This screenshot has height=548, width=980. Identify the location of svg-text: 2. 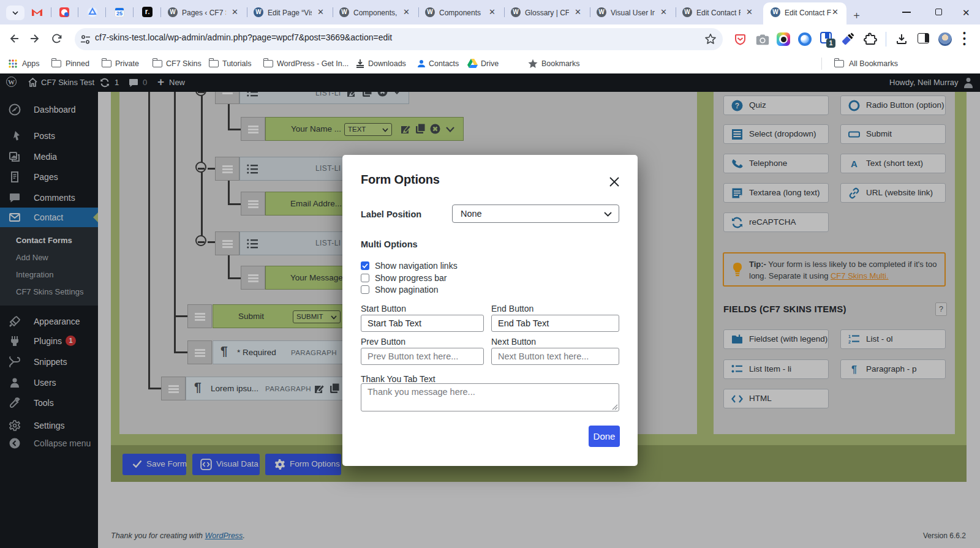
(850, 342).